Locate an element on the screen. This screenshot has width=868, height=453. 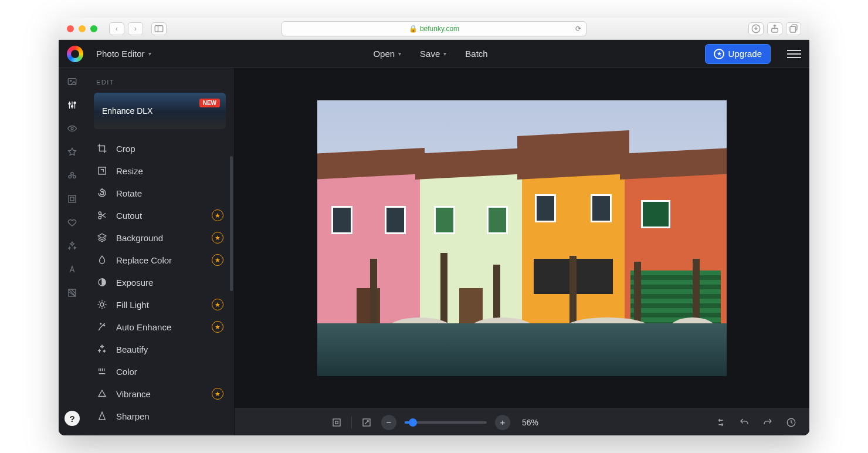
rotate-icon is located at coordinates (102, 193).